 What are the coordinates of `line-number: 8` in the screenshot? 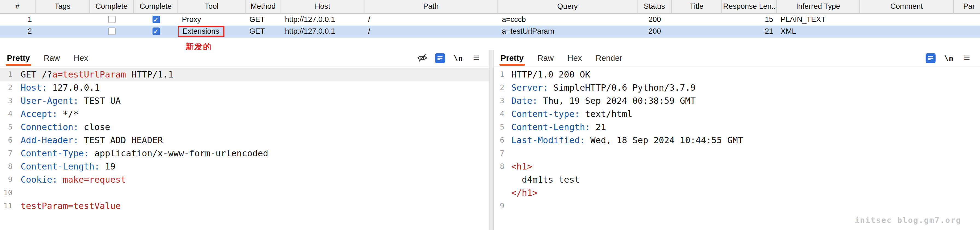 It's located at (499, 167).